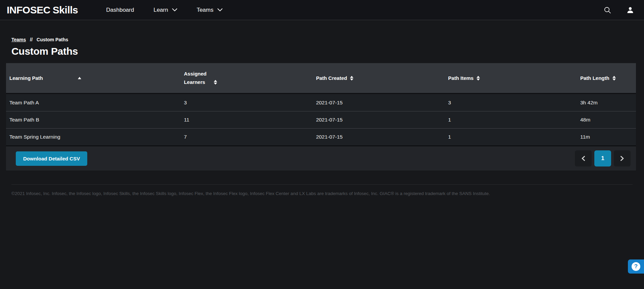 Image resolution: width=644 pixels, height=289 pixels. I want to click on pagination-next-button, so click(622, 158).